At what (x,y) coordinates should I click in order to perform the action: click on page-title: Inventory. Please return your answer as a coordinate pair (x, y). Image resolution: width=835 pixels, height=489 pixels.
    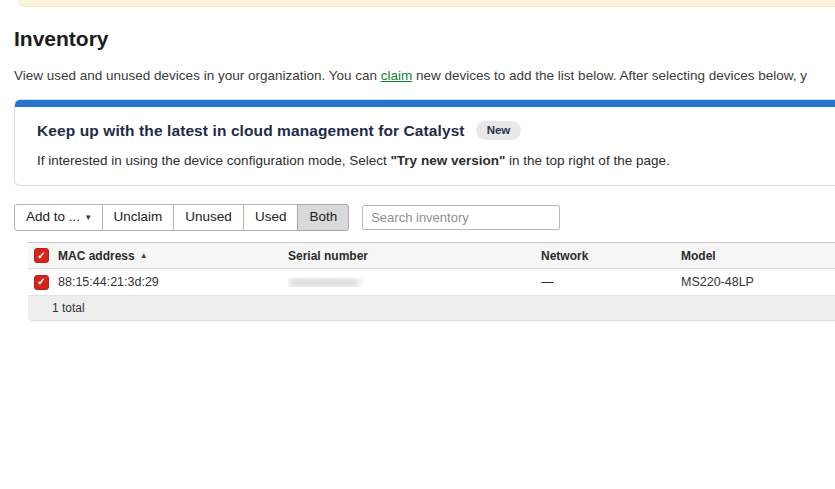
    Looking at the image, I should click on (424, 39).